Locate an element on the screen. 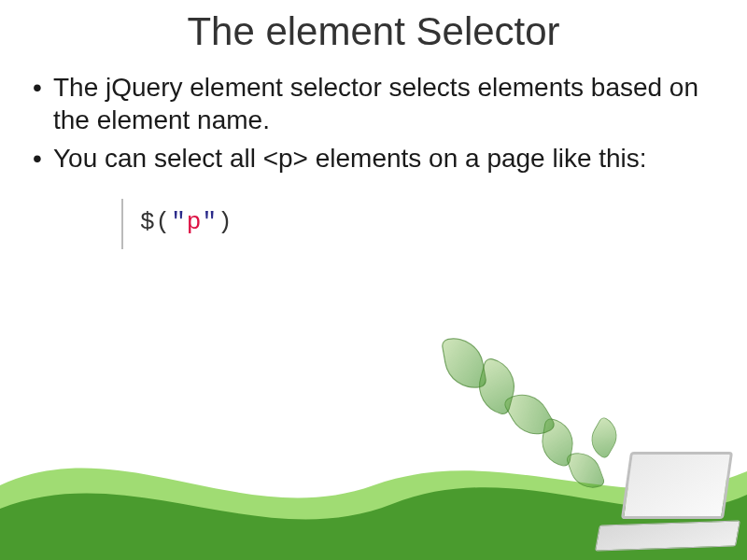  laptop-base is located at coordinates (668, 536).